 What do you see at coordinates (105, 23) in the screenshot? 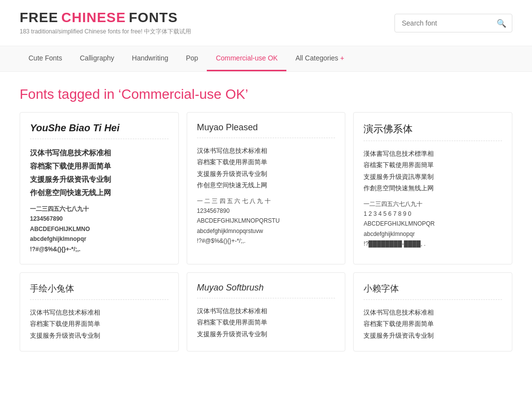
I see `logo-area: FREE CHINESE FONTS 183 traditional/simpl…` at bounding box center [105, 23].